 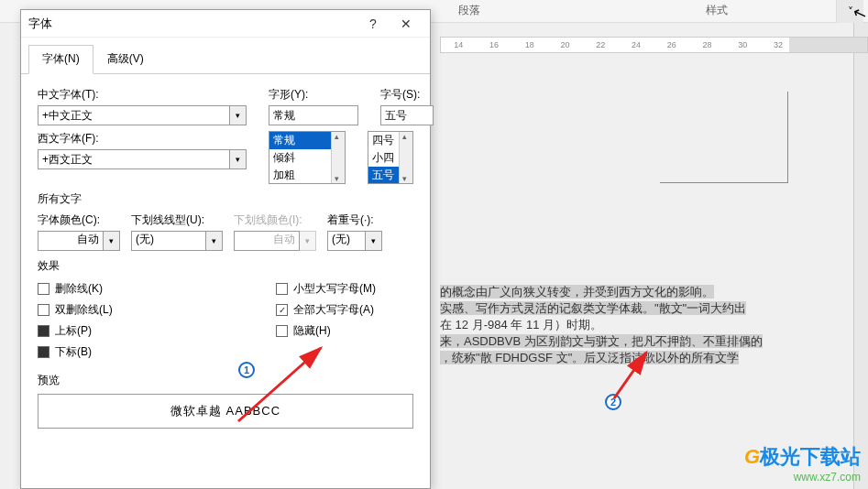 What do you see at coordinates (406, 24) in the screenshot?
I see `close-button: ✕` at bounding box center [406, 24].